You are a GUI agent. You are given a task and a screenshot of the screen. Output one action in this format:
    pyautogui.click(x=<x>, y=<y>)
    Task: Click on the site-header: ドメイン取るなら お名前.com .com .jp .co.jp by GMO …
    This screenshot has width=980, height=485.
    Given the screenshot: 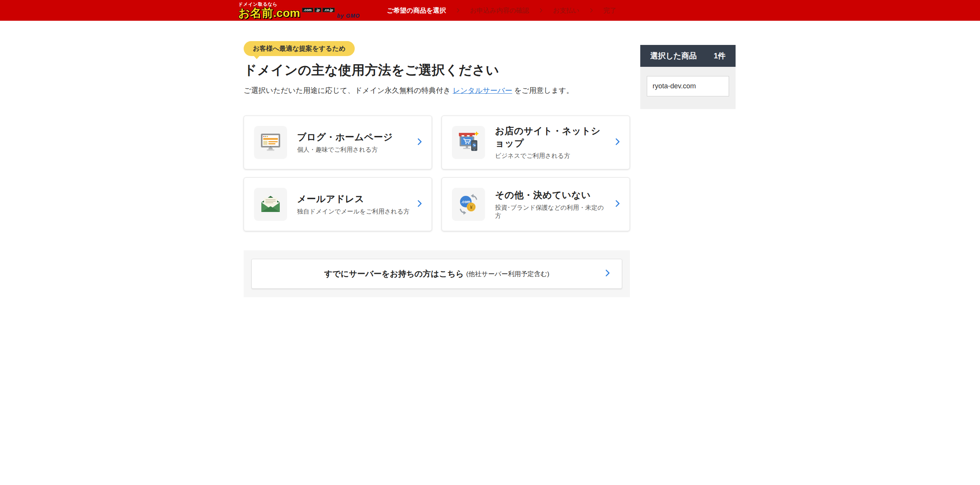 What is the action you would take?
    pyautogui.click(x=490, y=10)
    